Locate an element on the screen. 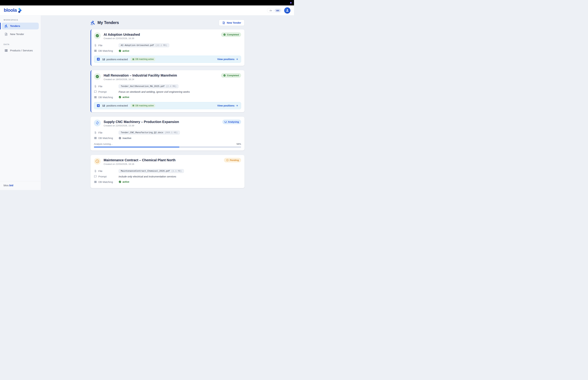  db-matching-status: inactive is located at coordinates (125, 138).